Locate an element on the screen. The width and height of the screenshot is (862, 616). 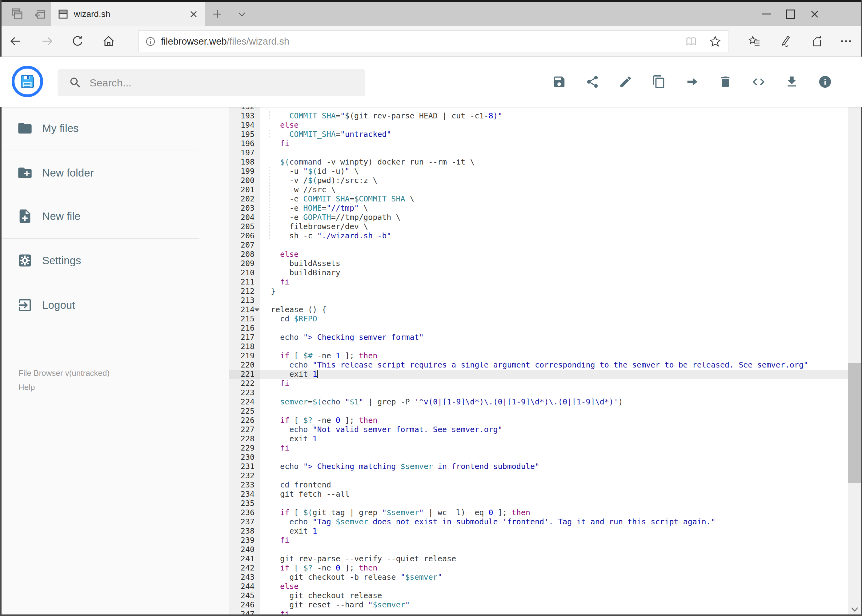
code-line: 213 is located at coordinates (539, 300).